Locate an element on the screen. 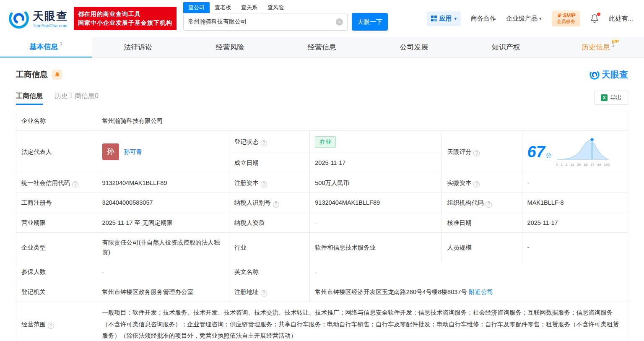 The image size is (644, 341). svip-text: SVIP is located at coordinates (569, 15).